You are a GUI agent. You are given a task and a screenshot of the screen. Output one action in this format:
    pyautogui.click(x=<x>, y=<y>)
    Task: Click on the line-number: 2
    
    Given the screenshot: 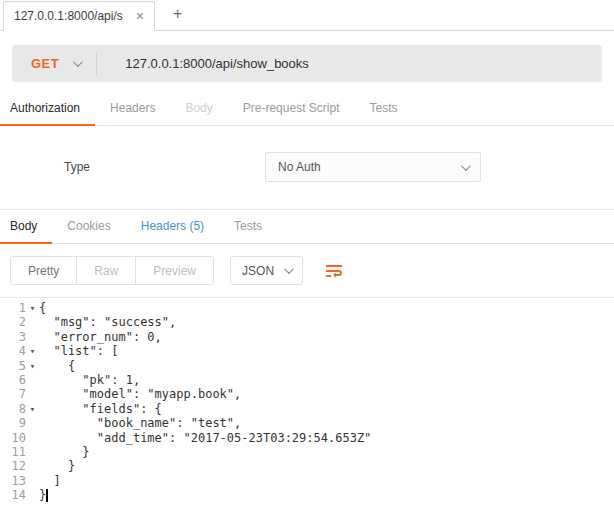 What is the action you would take?
    pyautogui.click(x=13, y=322)
    